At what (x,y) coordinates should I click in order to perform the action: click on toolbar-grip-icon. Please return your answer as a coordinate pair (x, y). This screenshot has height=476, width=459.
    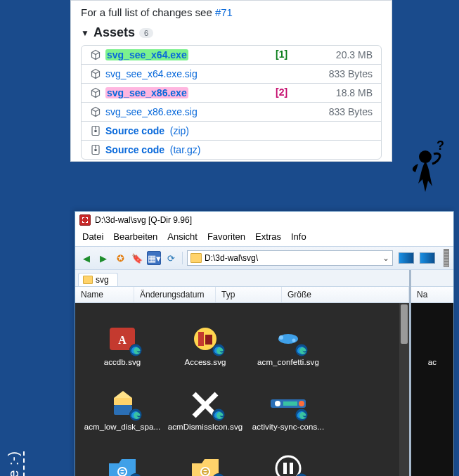
    Looking at the image, I should click on (446, 258).